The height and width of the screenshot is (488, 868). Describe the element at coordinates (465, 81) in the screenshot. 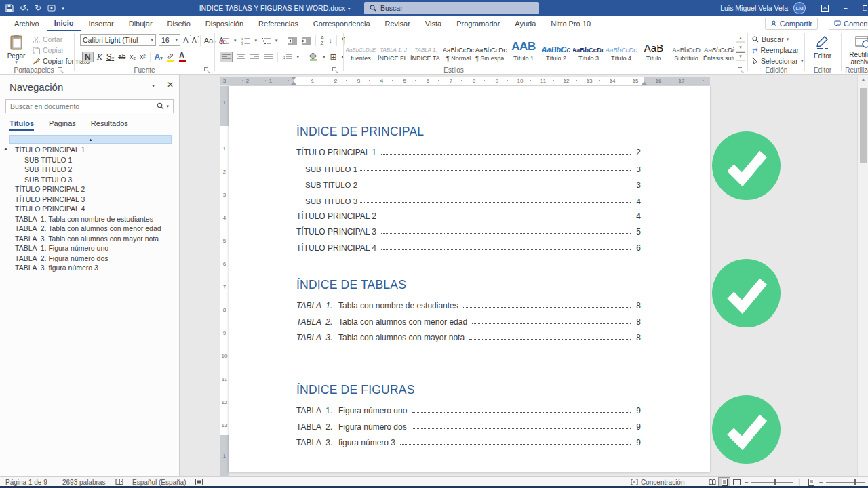

I see `horizontal-ruler: 321 1234567891011121314151617 ∟` at that location.